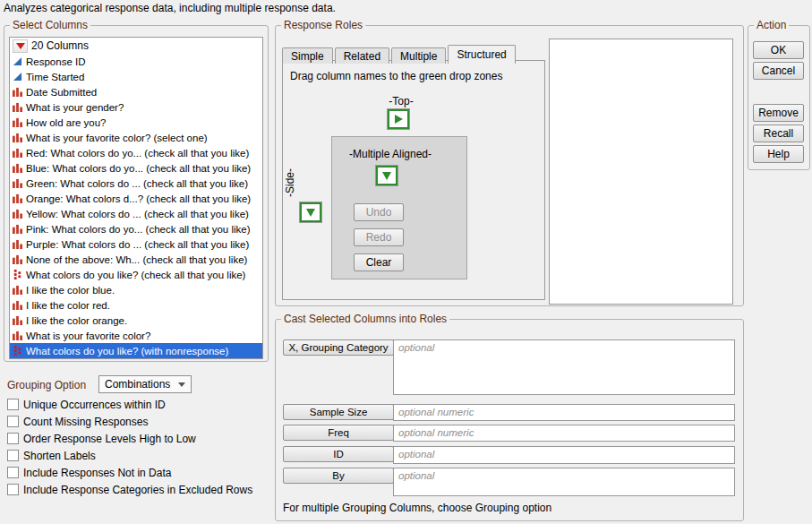  What do you see at coordinates (338, 412) in the screenshot?
I see `sample-size-button: Sample Size` at bounding box center [338, 412].